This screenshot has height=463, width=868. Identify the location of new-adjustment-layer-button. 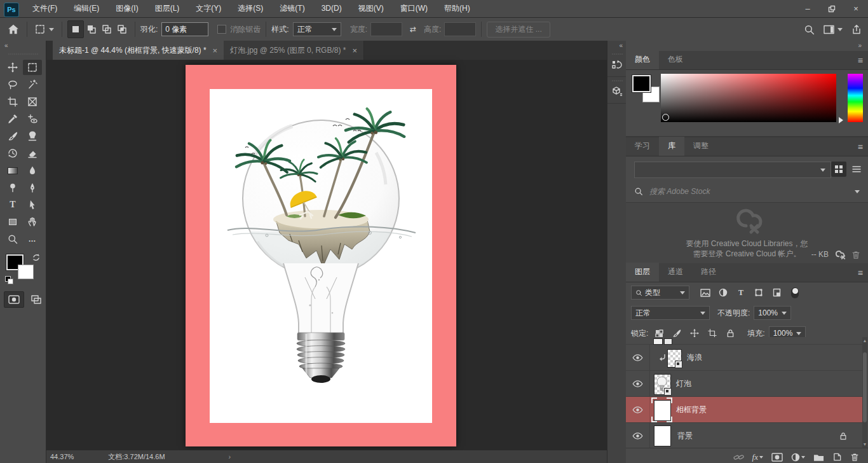
(798, 457).